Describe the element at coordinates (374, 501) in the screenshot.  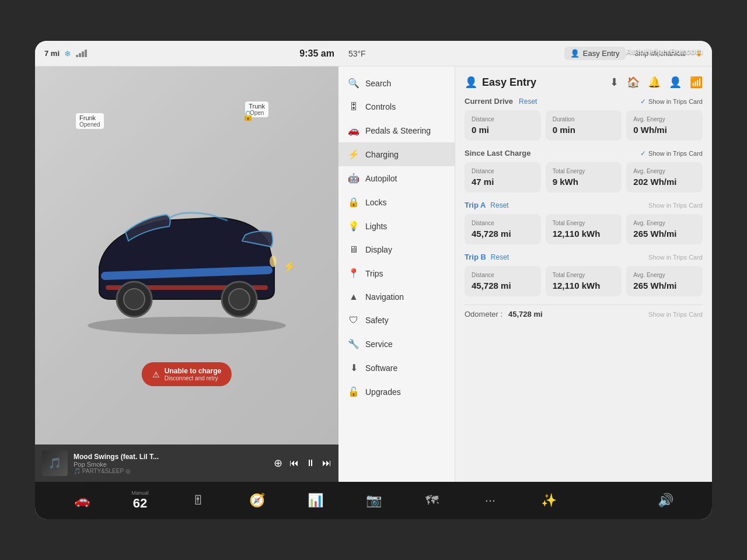
I see `taskbar-camera: 📷` at that location.